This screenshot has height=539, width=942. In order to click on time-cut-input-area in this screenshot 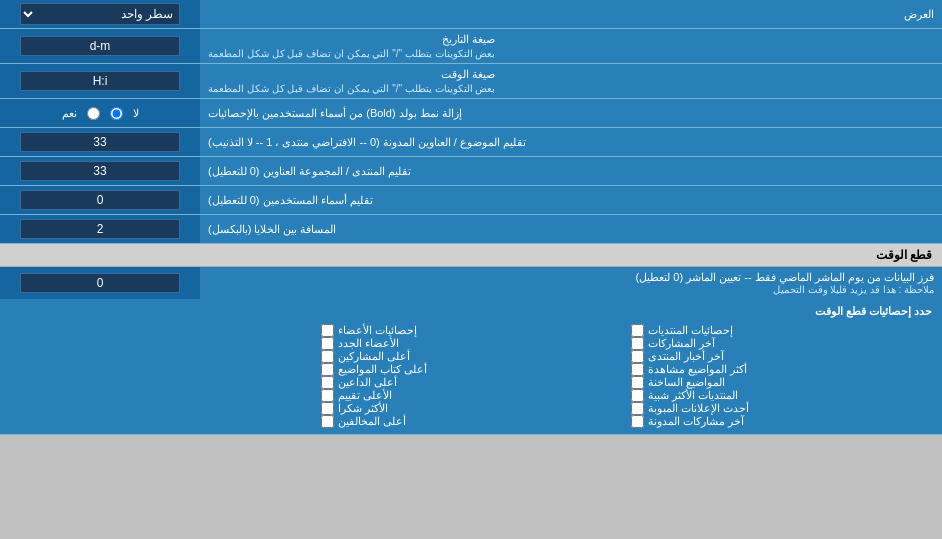, I will do `click(100, 283)`.